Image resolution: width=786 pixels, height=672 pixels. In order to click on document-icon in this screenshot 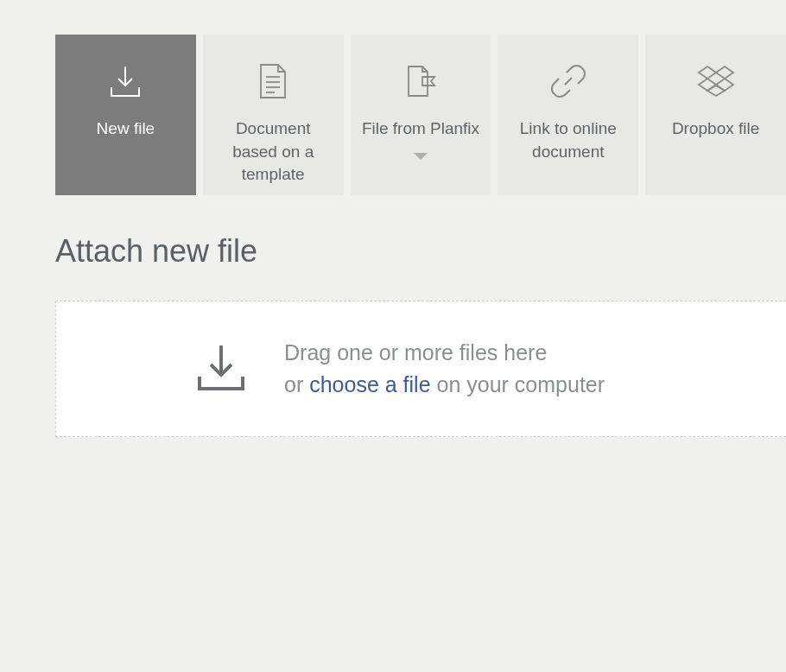, I will do `click(273, 81)`.